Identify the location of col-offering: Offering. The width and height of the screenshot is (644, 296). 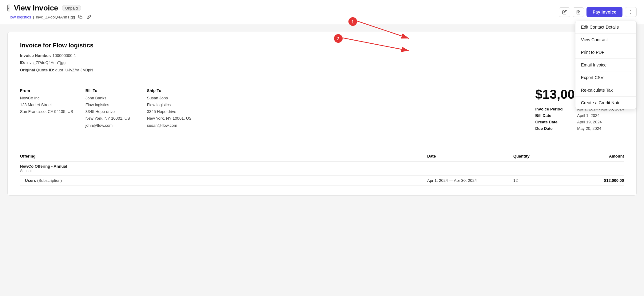
(224, 156).